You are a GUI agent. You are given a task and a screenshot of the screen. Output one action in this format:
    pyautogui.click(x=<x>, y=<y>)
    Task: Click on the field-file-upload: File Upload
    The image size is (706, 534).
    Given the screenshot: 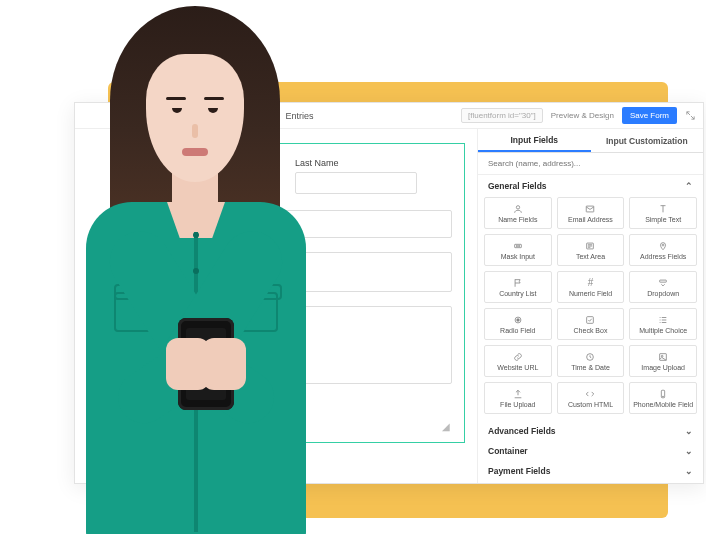 What is the action you would take?
    pyautogui.click(x=518, y=398)
    